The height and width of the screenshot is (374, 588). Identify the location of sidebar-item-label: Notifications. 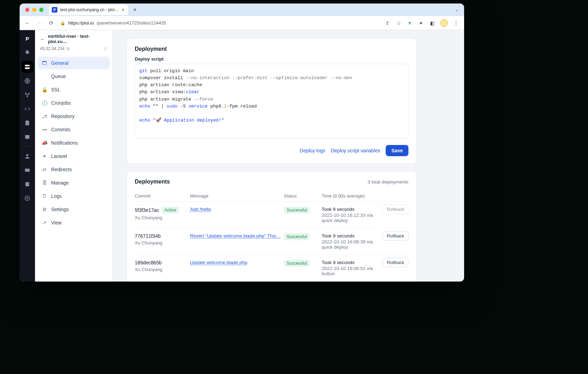
(64, 143).